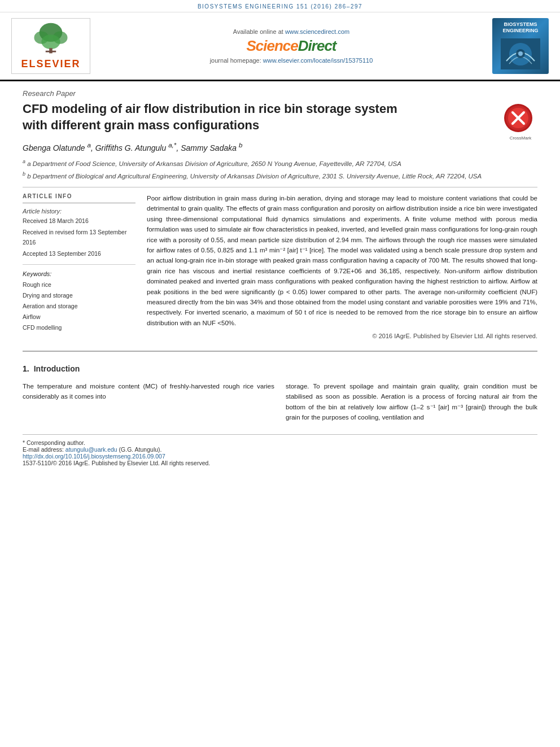 This screenshot has height=747, width=560. I want to click on affiliations: a a Department of Food Science, Universi…, so click(280, 169).